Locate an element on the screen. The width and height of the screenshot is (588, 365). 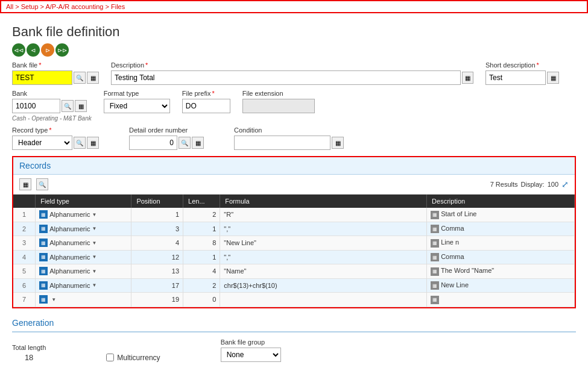
bank-file-group-select: None is located at coordinates (251, 355).